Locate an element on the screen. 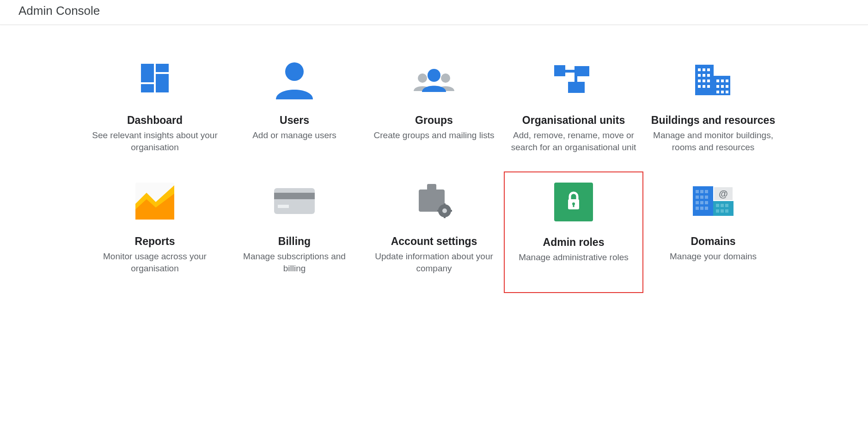 This screenshot has height=434, width=868. tile-desc: Manage and monitor buildings, rooms and … is located at coordinates (713, 141).